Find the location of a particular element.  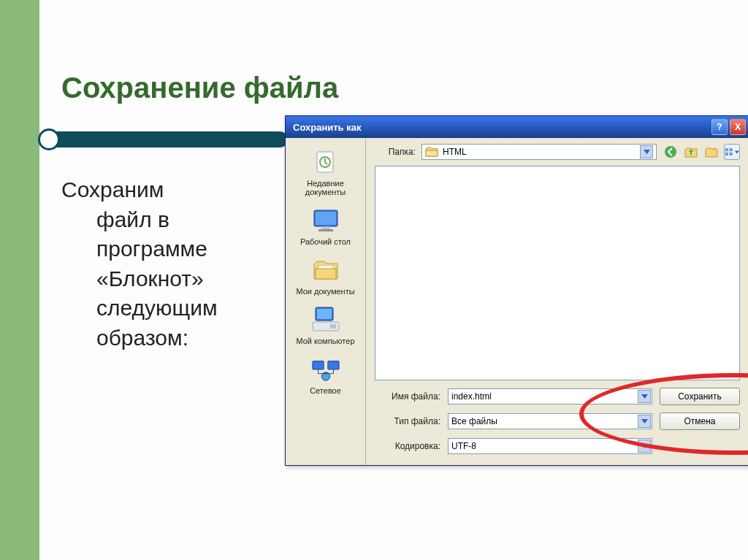

folder-row: Папка: HTML is located at coordinates (557, 152).